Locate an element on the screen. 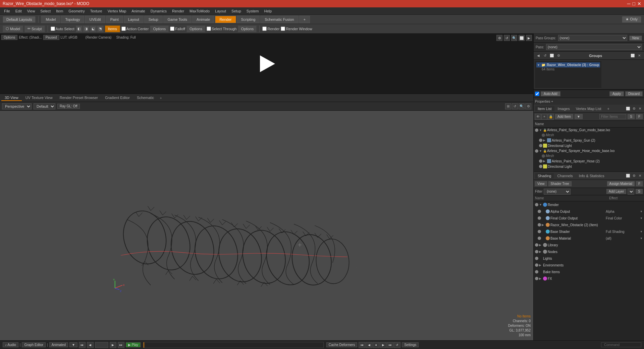  sh-view-btn: View is located at coordinates (541, 184).